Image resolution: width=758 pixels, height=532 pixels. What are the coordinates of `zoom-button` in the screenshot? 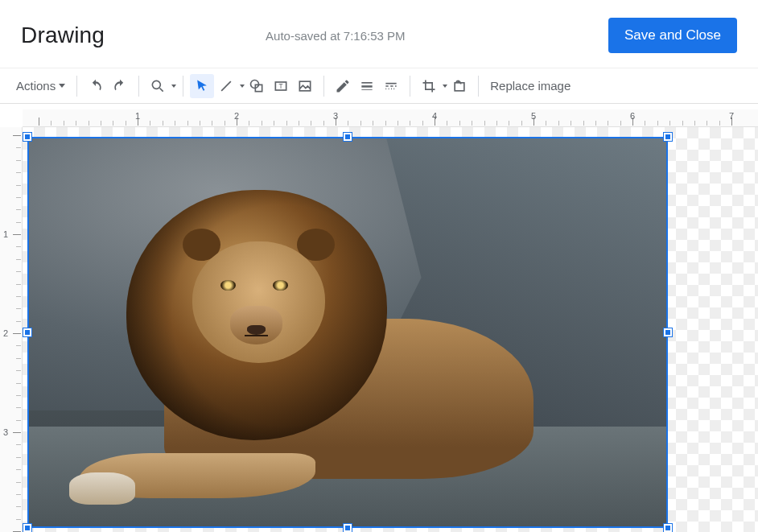 It's located at (158, 86).